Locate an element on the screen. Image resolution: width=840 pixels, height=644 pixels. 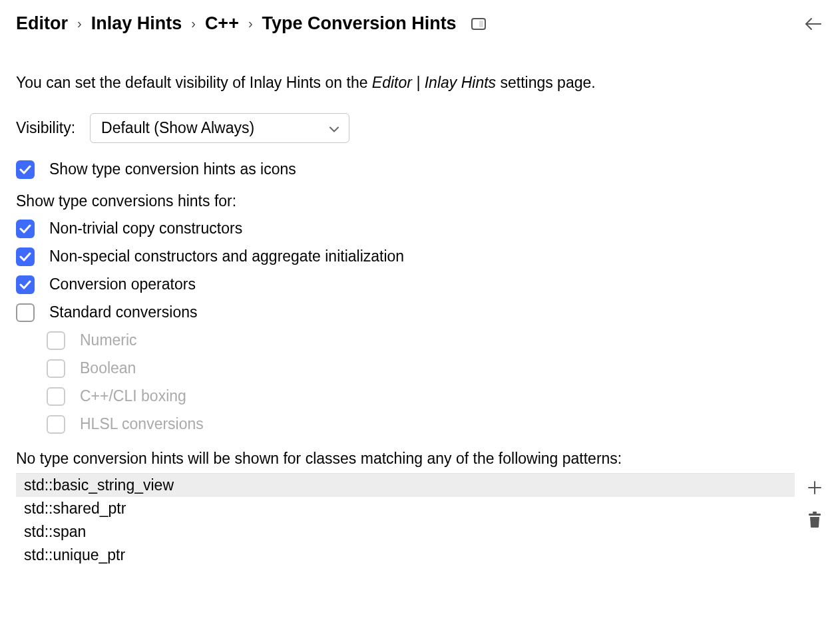
option-show-as-icons: Show type conversion hints as icons is located at coordinates (420, 170).